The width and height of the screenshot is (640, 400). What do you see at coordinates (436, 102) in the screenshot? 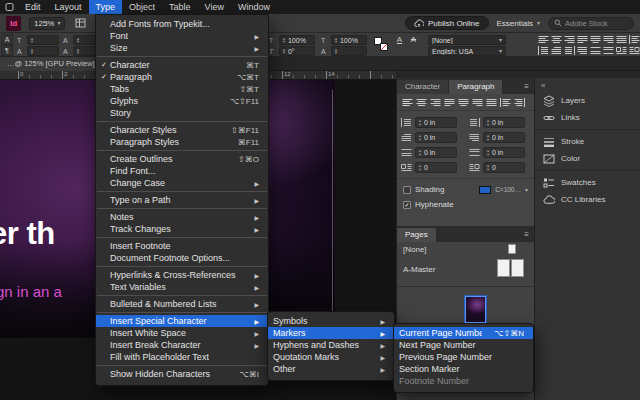
I see `align-right-button` at bounding box center [436, 102].